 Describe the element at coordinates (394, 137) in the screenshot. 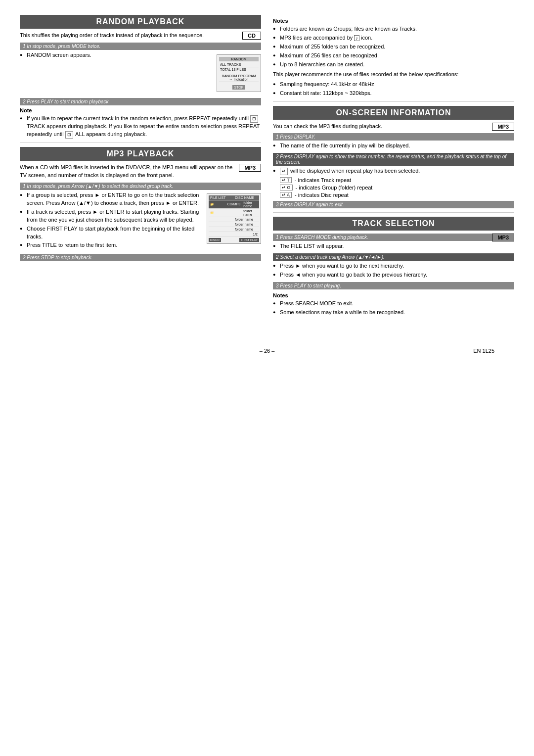

I see `on-screen-step1-header: 1 Press DISPLAY.` at that location.